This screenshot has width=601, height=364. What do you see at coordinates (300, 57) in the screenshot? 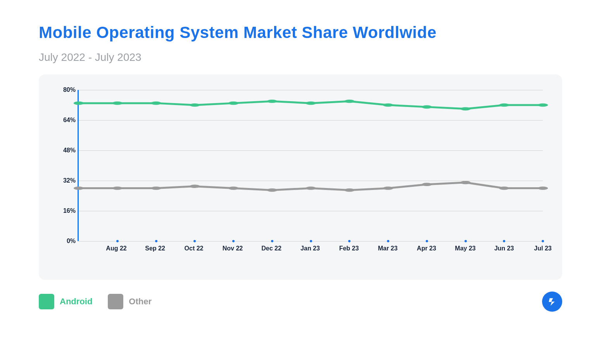
I see `chart-subtitle: July 2022 - July 2023` at bounding box center [300, 57].